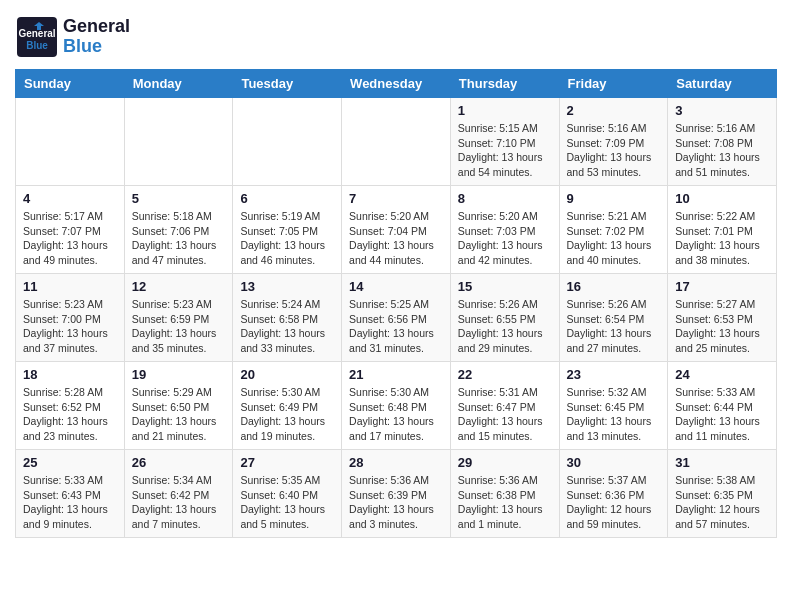 This screenshot has height=612, width=792. I want to click on day-info: Sunrise: 5:35 AMSunset: 6:40 PMDaylight:…, so click(287, 502).